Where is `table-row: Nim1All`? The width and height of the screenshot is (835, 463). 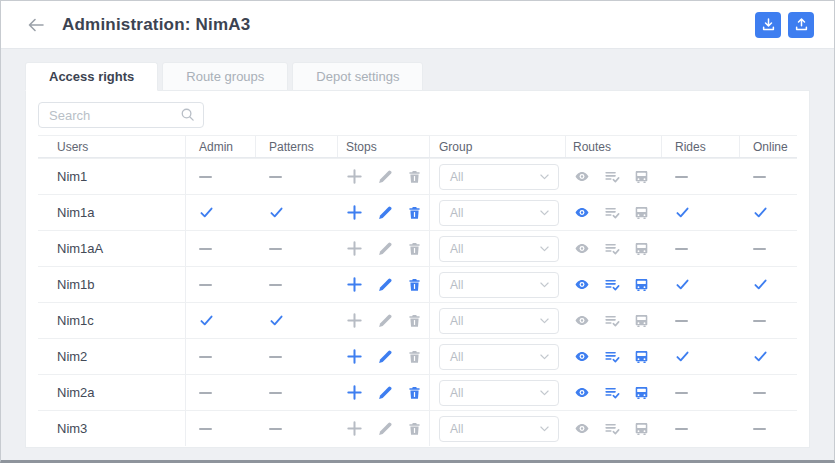
table-row: Nim1All is located at coordinates (418, 176).